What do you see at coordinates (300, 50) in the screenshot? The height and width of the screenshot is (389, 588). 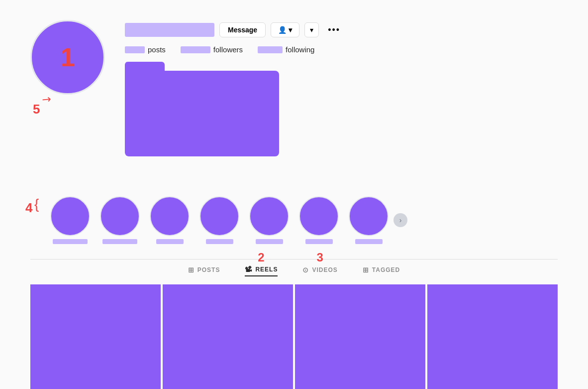 I see `following-label: following` at bounding box center [300, 50].